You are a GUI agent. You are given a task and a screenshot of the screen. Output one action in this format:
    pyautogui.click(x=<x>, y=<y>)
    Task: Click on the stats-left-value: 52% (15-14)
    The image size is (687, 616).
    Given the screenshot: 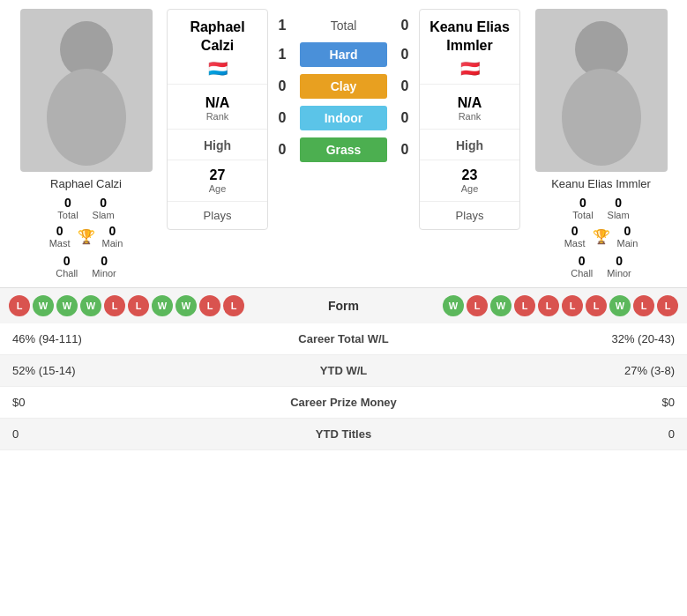 What is the action you would take?
    pyautogui.click(x=120, y=371)
    